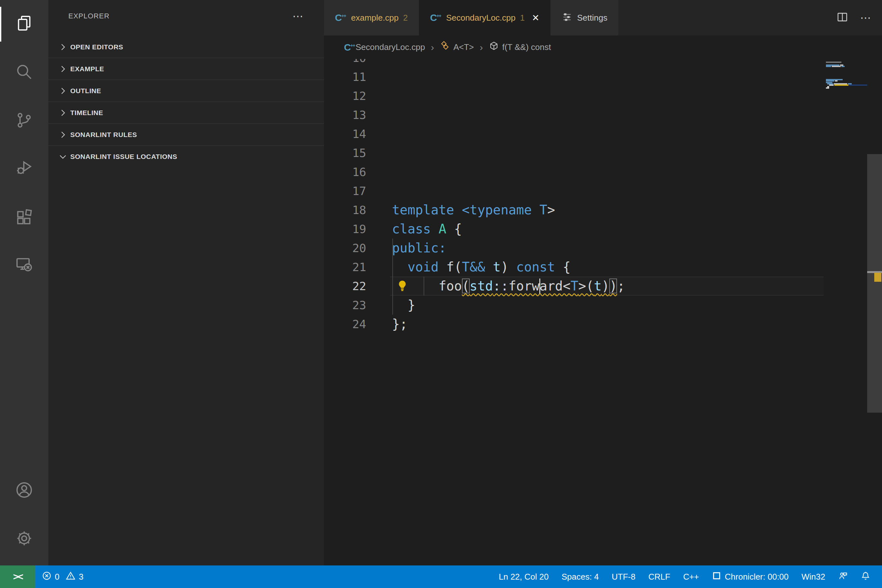 This screenshot has height=588, width=882. I want to click on line-number-24: 24, so click(345, 324).